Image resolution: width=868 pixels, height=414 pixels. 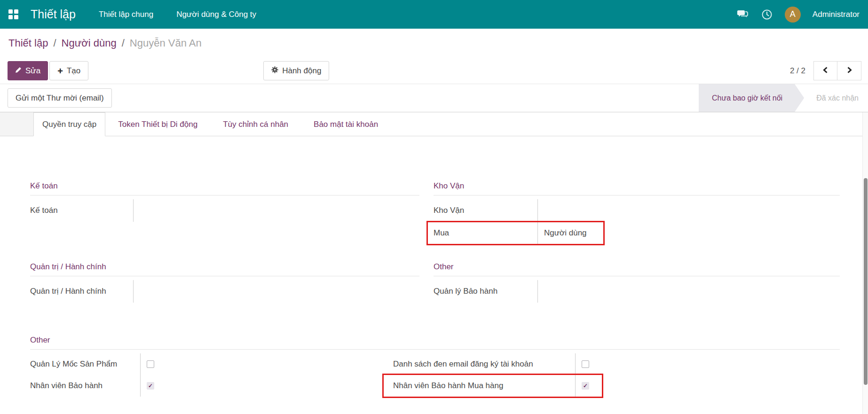 I want to click on group-accounting: Kế toán Kế toán, so click(x=225, y=201).